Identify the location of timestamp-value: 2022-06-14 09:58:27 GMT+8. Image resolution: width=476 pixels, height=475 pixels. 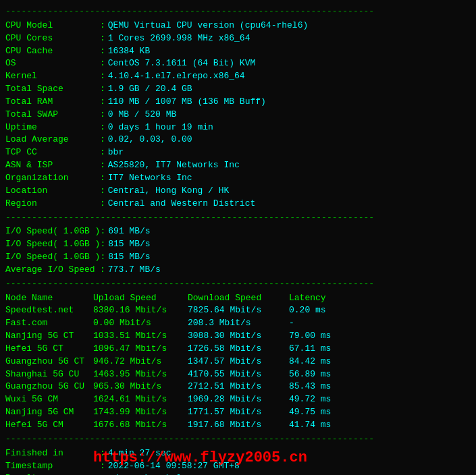
(174, 467).